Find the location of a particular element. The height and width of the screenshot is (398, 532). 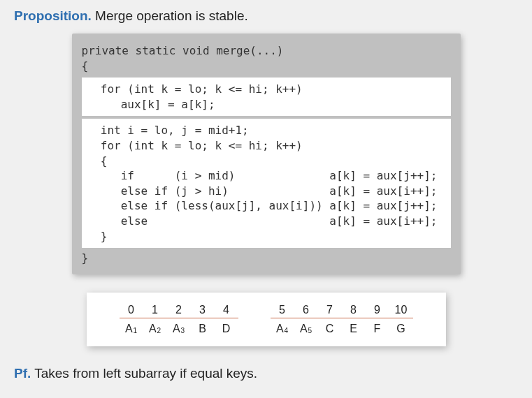

code-signature: private static void merge(...) { is located at coordinates (266, 57).